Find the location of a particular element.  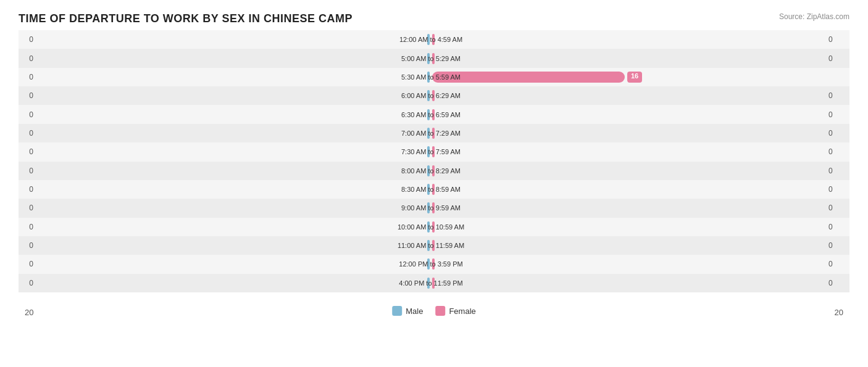

row-label: 4:00 PM to 11:59 PM is located at coordinates (431, 283).